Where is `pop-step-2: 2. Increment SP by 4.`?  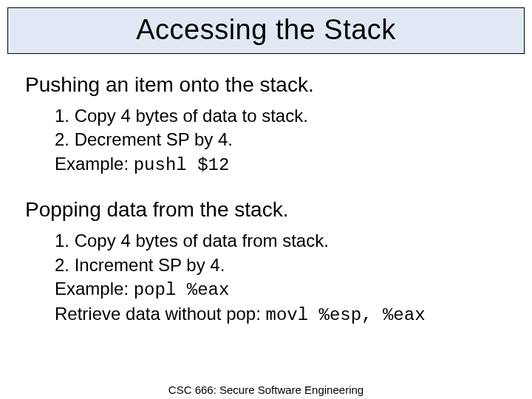 pop-step-2: 2. Increment SP by 4. is located at coordinates (281, 265).